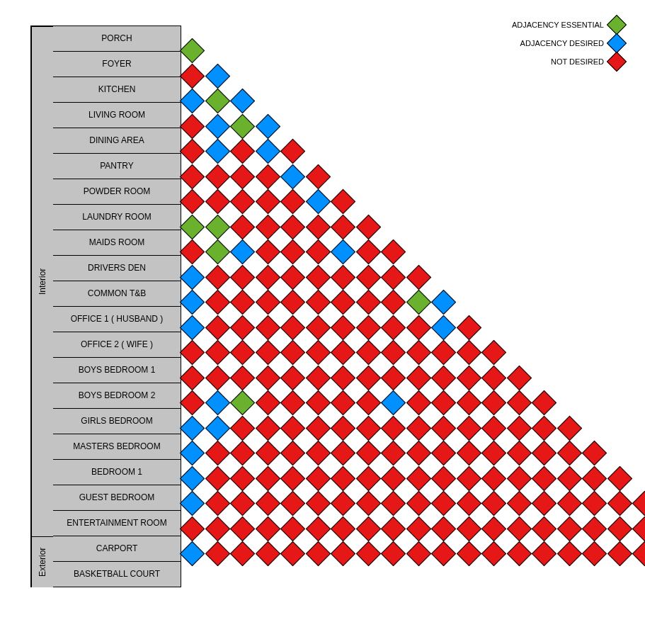 The width and height of the screenshot is (645, 644). I want to click on legend-desired-label: ADJACENCY DESIRED, so click(562, 43).